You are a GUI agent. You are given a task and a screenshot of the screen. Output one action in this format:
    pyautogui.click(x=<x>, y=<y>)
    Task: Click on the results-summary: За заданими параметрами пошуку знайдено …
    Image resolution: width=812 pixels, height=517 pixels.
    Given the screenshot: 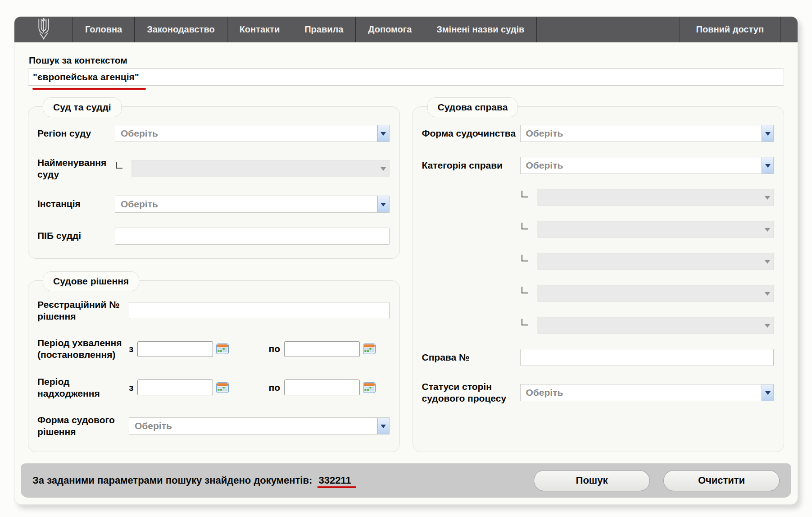 What is the action you would take?
    pyautogui.click(x=194, y=480)
    